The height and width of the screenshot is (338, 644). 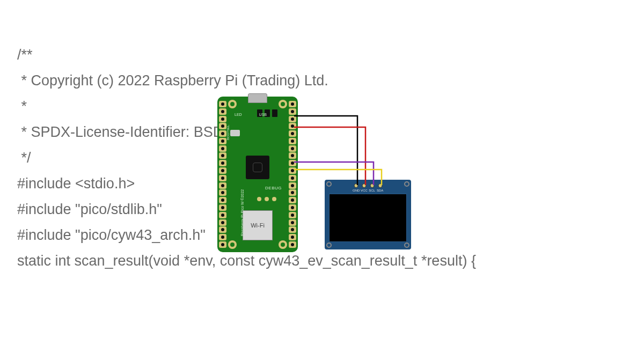 I want to click on debug-pads, so click(x=267, y=199).